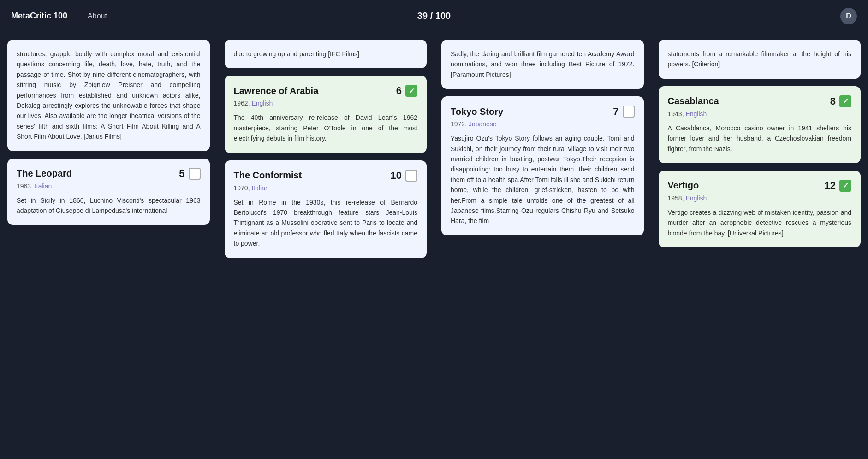  What do you see at coordinates (276, 91) in the screenshot?
I see `card-title: Lawrence of Arabia` at bounding box center [276, 91].